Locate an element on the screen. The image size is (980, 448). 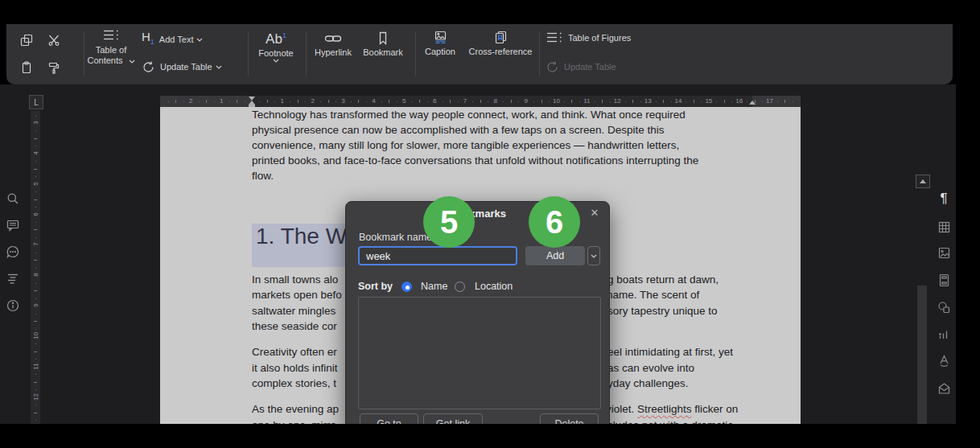
table-of-figures-button: Table of Figures is located at coordinates (602, 38).